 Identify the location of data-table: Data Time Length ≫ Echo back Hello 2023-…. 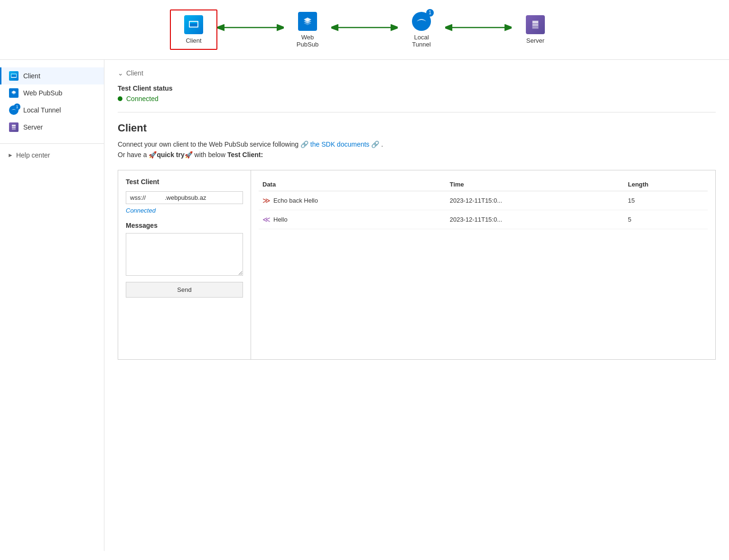
(483, 204).